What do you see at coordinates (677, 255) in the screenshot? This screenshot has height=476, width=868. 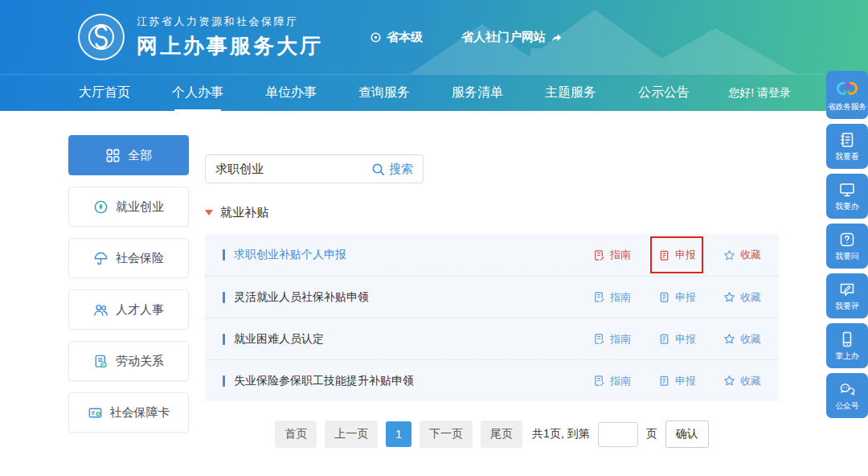 I see `row-actions: 指南 申报` at bounding box center [677, 255].